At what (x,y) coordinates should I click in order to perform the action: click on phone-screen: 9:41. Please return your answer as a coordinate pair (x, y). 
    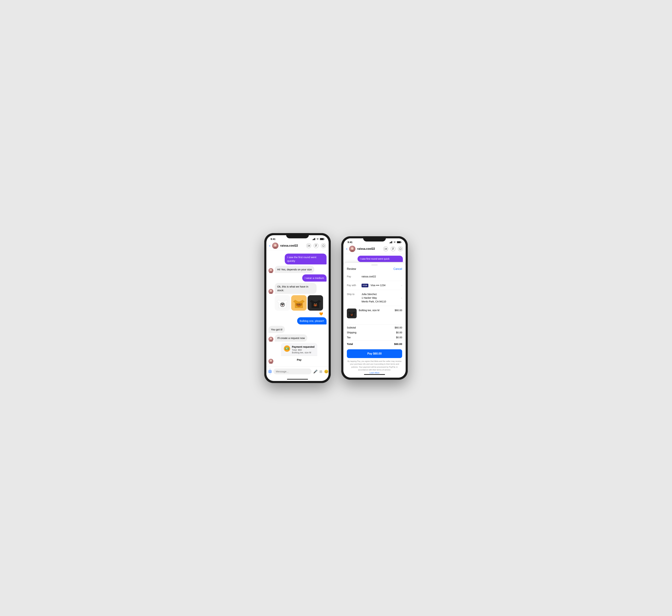
    Looking at the image, I should click on (297, 308).